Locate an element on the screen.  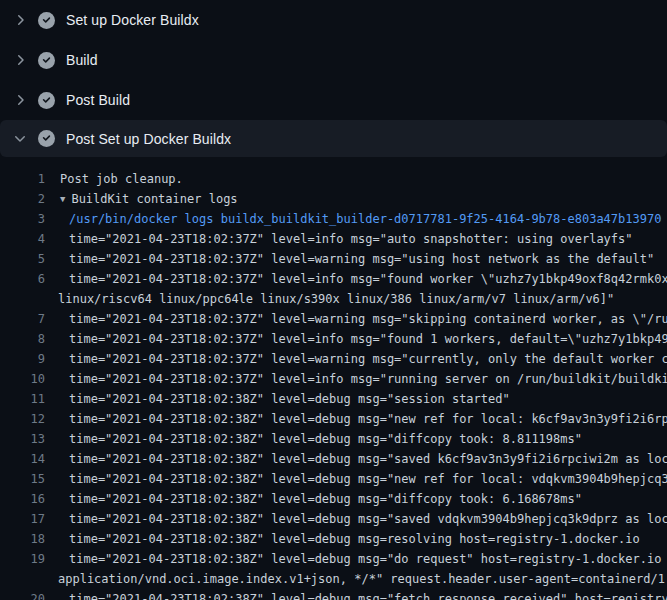
step-label: Set up Docker Buildx is located at coordinates (132, 20).